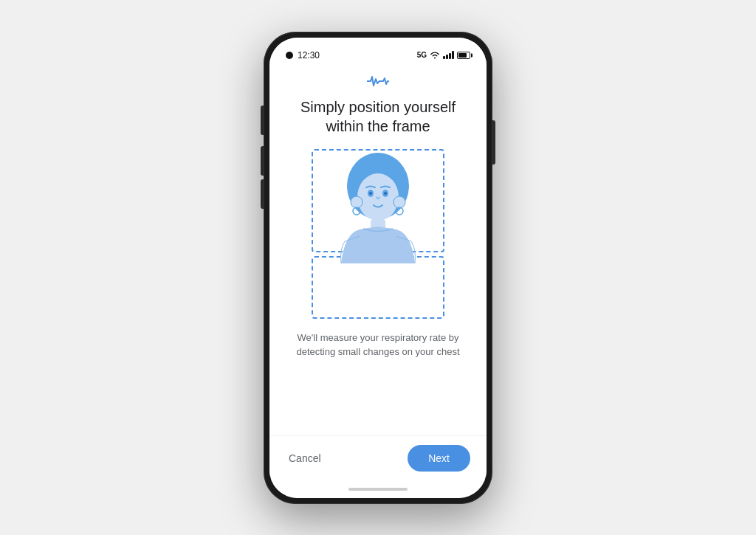 Image resolution: width=756 pixels, height=535 pixels. I want to click on camera-icon, so click(289, 55).